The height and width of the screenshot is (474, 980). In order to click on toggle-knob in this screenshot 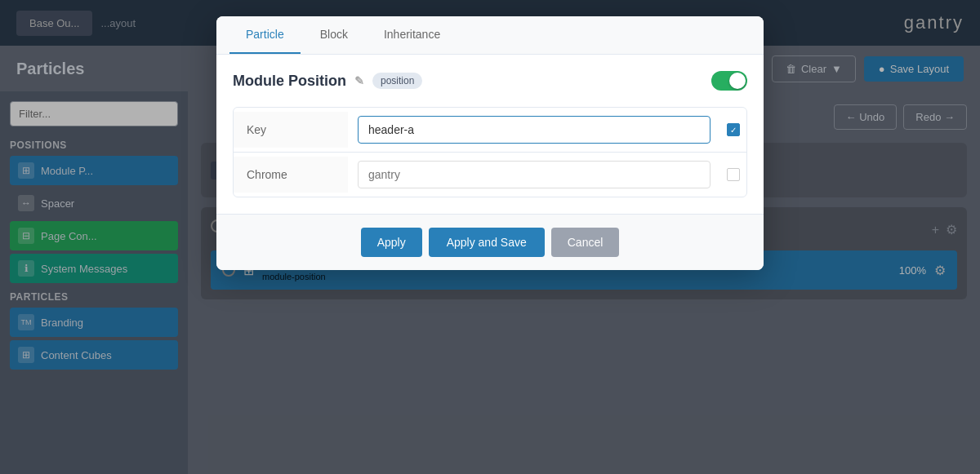, I will do `click(737, 81)`.